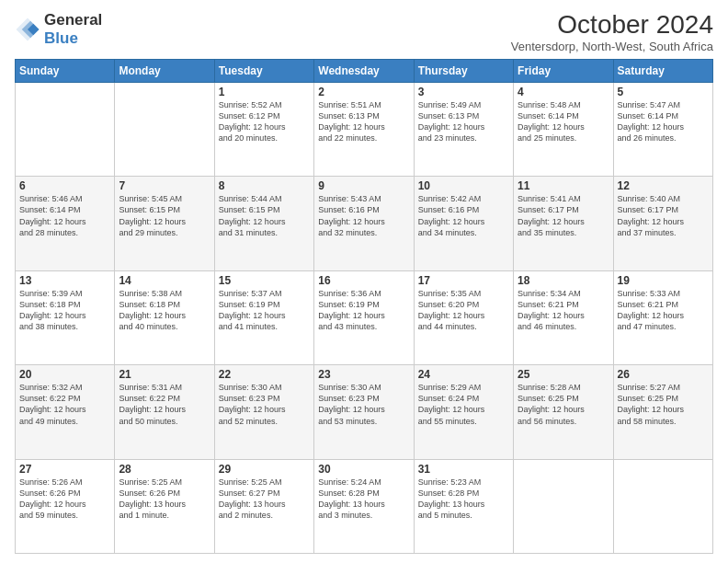 This screenshot has width=728, height=563. What do you see at coordinates (563, 224) in the screenshot?
I see `calendar-cell: 11Sunrise: 5:41 AM Sunset: 6:17 PM Dayli…` at bounding box center [563, 224].